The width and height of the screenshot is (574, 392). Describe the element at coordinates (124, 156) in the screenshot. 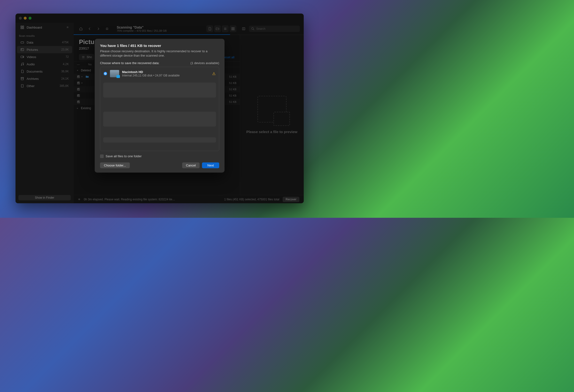

I see `save-one-folder-label: Save all files to one folder` at that location.